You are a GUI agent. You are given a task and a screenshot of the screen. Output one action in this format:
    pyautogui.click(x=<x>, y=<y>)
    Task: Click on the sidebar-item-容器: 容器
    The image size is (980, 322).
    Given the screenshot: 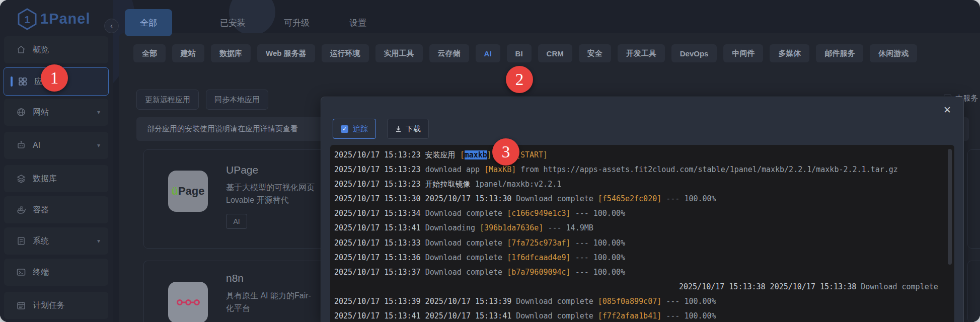 What is the action you would take?
    pyautogui.click(x=56, y=210)
    